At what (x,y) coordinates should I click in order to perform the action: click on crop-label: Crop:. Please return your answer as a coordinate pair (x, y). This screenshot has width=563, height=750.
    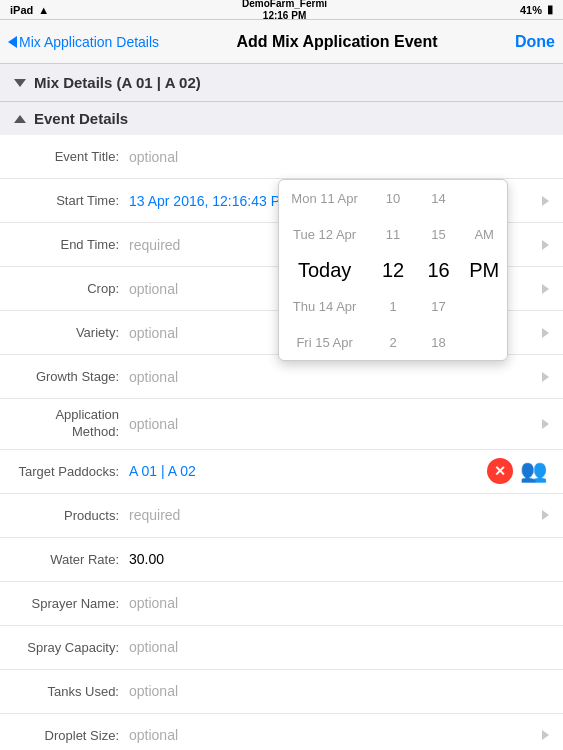
    Looking at the image, I should click on (72, 288).